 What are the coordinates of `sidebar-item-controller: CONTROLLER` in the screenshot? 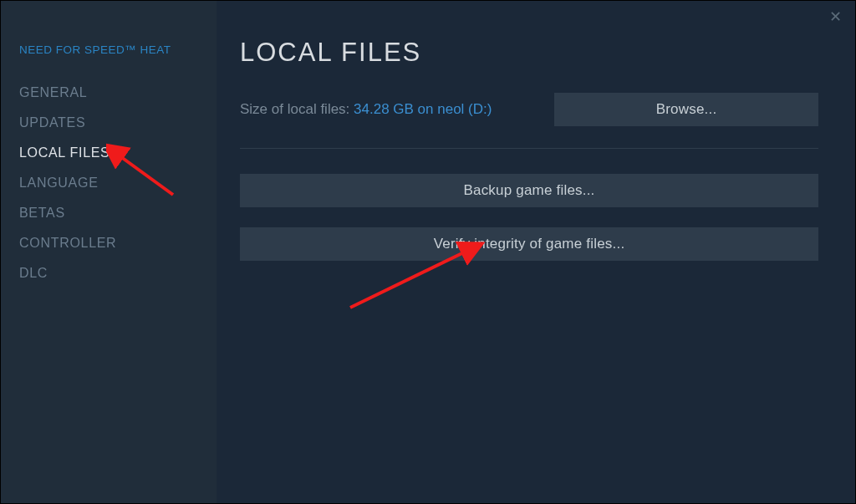 It's located at (109, 243).